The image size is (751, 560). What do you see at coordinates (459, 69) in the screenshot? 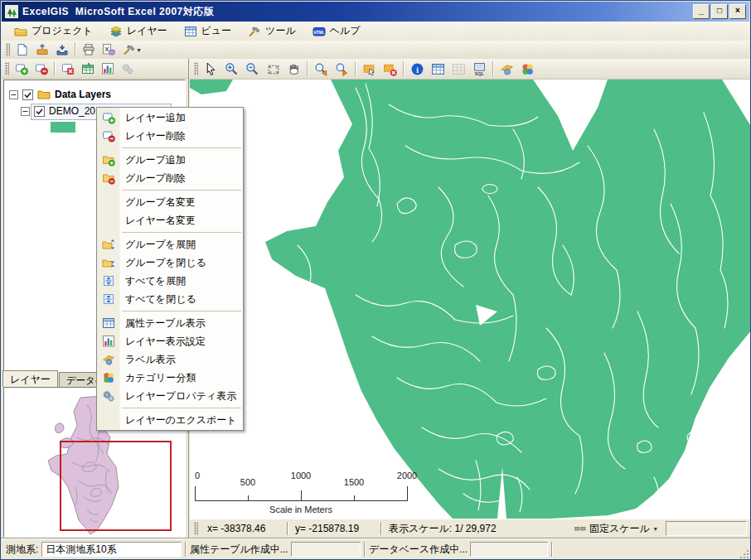
I see `grid-disabled-icon` at bounding box center [459, 69].